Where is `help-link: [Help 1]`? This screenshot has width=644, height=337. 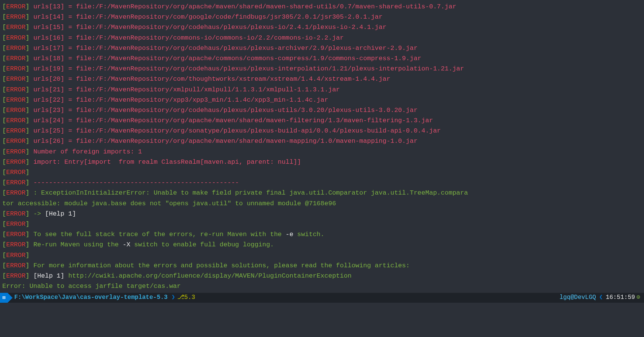 help-link: [Help 1] is located at coordinates (60, 214).